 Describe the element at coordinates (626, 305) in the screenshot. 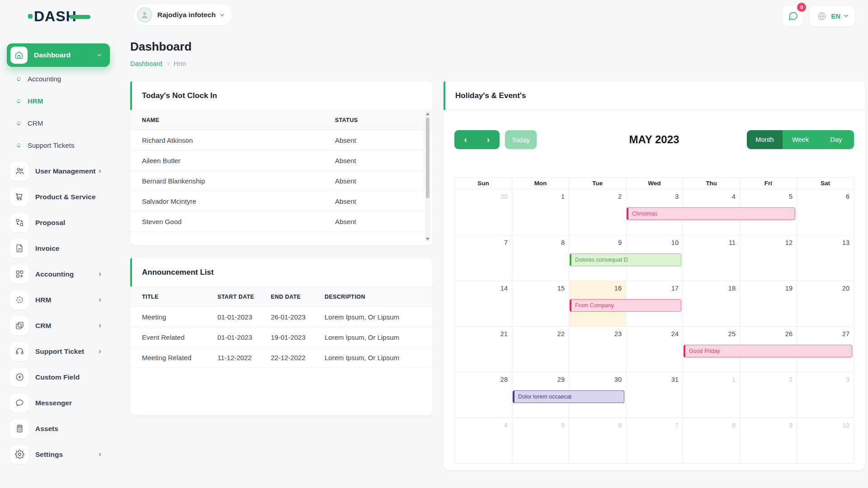

I see `calendar-event: From Company` at that location.